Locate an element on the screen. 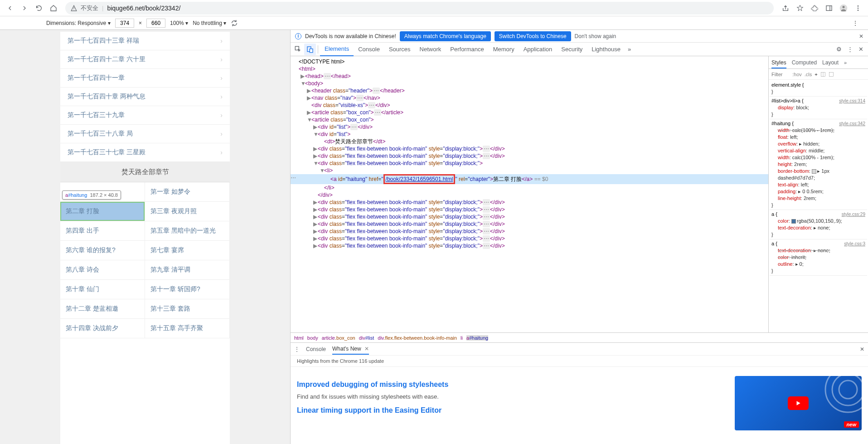  tab-whats-new: What's New ✕ is located at coordinates (351, 350).